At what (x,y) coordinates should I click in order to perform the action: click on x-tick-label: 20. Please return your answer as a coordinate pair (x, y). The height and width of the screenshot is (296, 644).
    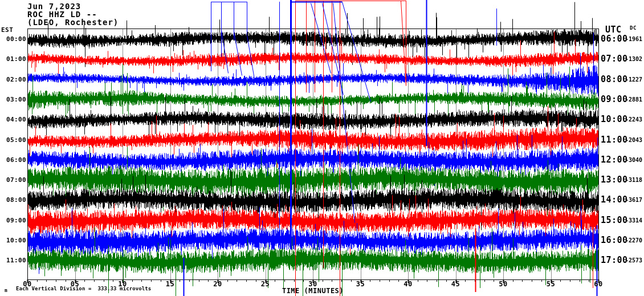
    Looking at the image, I should click on (218, 284).